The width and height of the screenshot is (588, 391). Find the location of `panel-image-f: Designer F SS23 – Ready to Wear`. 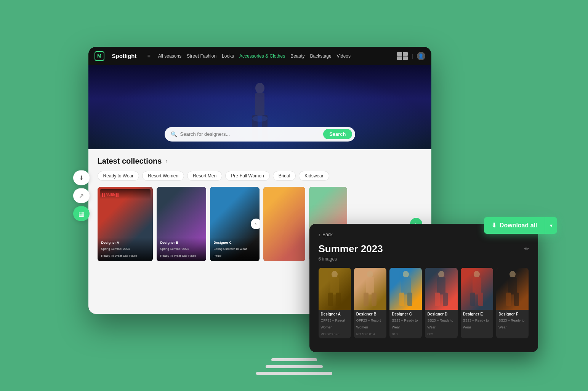

panel-image-f: Designer F SS23 – Ready to Wear is located at coordinates (512, 303).